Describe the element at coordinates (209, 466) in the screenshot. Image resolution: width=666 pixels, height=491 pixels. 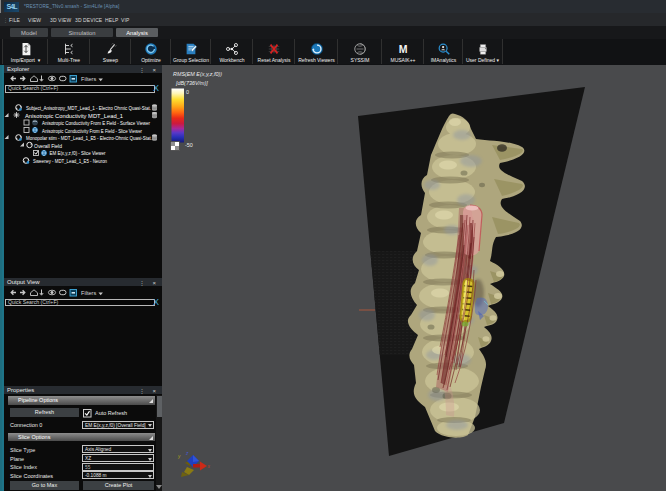
I see `svg-text: x` at that location.